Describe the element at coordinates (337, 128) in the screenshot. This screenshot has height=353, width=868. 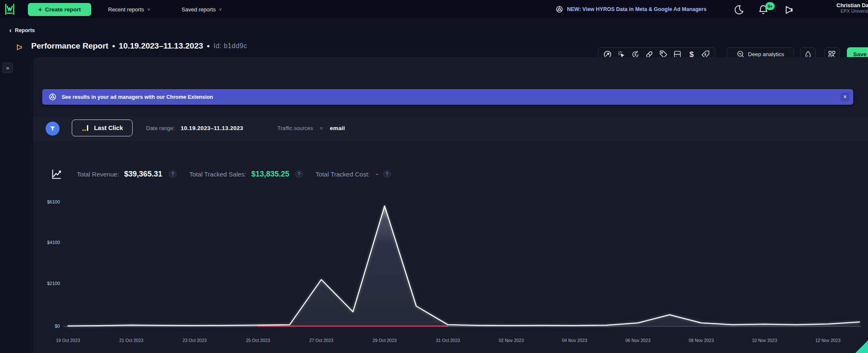
I see `traffic-sources-value: email` at that location.